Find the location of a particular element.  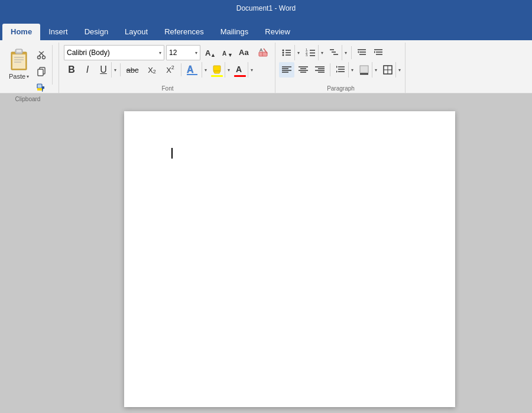

numbered-list-button: 1. 2. 3. is located at coordinates (310, 53).